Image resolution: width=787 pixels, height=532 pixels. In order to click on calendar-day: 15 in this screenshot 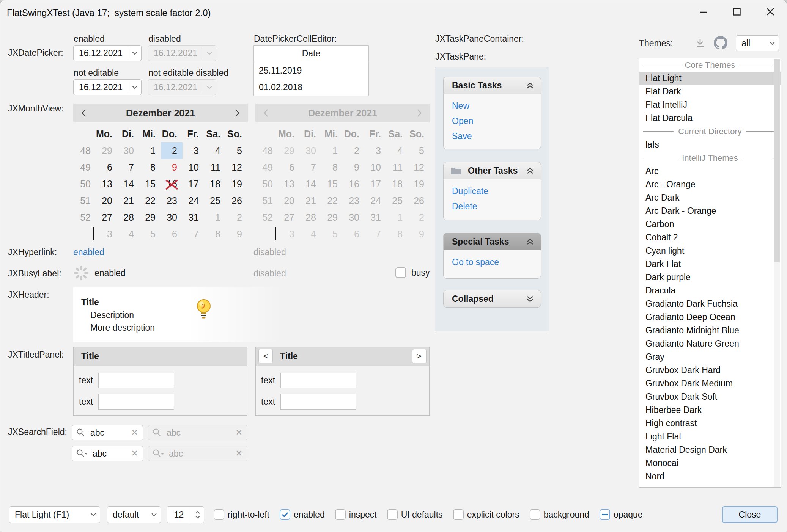, I will do `click(150, 184)`.